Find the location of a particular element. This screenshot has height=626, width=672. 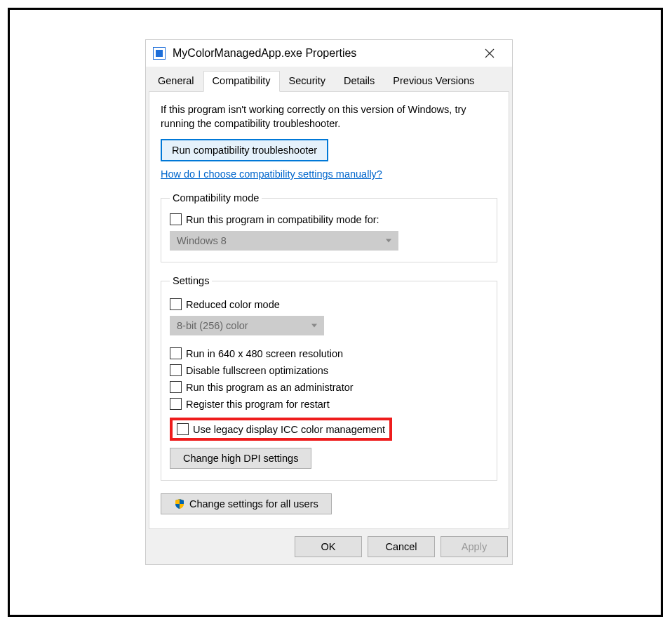

ok-button: OK is located at coordinates (328, 547).